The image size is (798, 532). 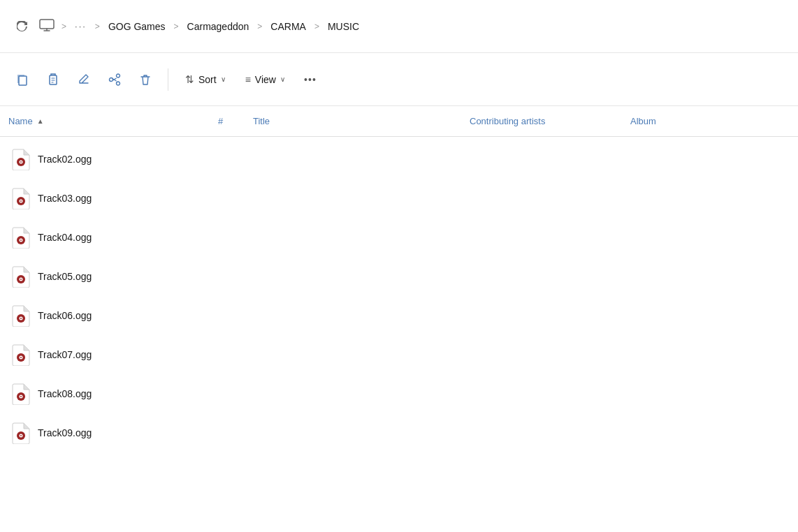 What do you see at coordinates (116, 237) in the screenshot?
I see `file-icon-cell: Track04.ogg` at bounding box center [116, 237].